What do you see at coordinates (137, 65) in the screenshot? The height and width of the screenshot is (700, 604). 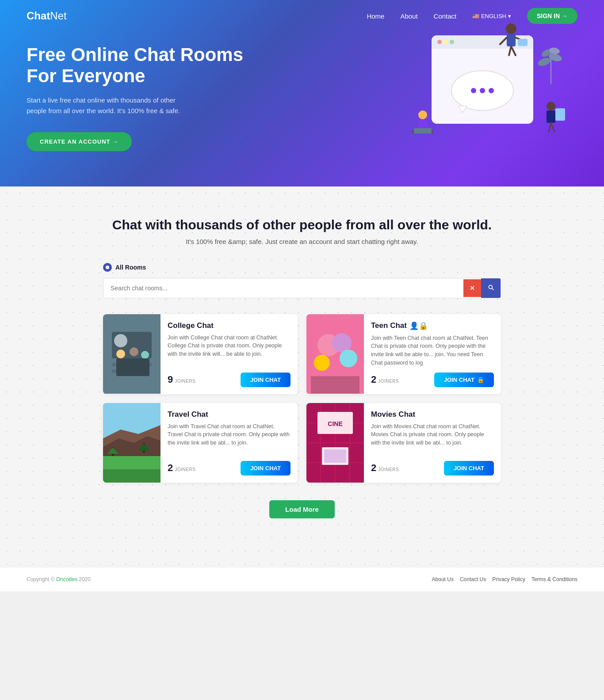 I see `hero-title: Free Online Chat Rooms For Everyone` at bounding box center [137, 65].